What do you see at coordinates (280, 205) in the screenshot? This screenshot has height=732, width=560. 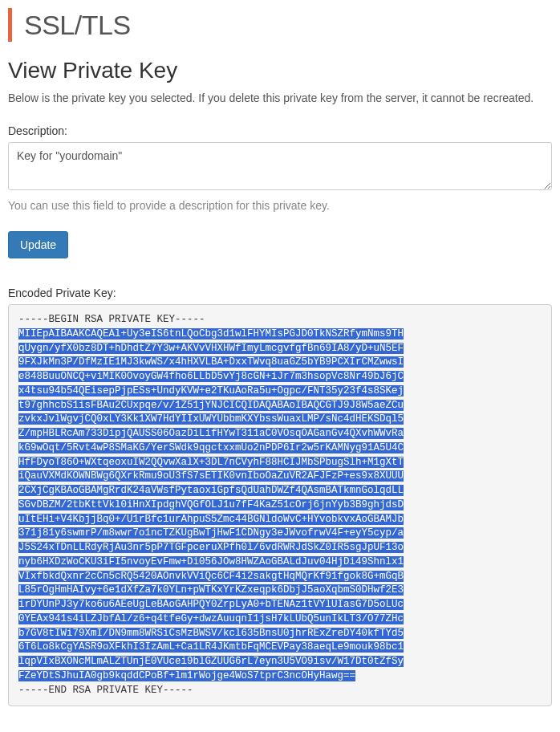 I see `description-help: You can use this field to provide a desc…` at bounding box center [280, 205].